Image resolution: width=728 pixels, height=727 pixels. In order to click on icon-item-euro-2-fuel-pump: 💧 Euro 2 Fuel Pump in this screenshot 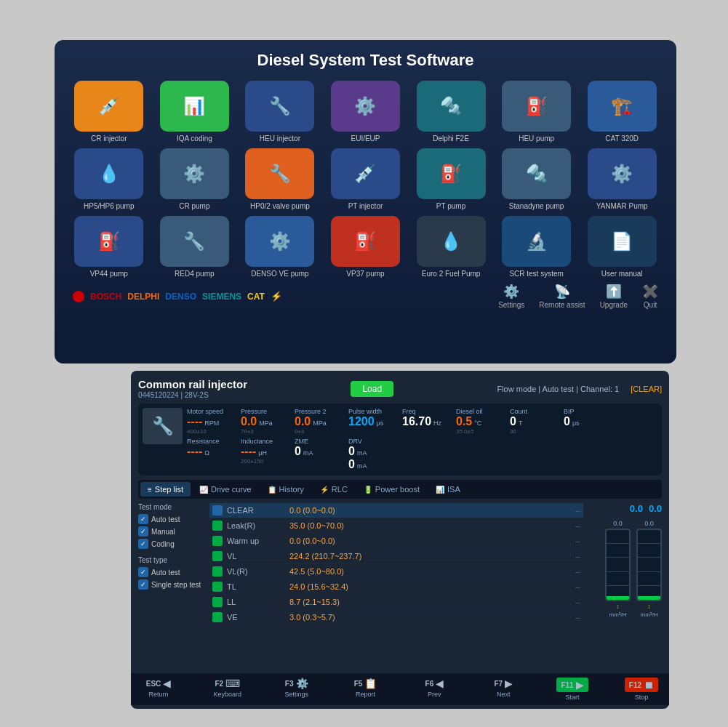, I will do `click(451, 247)`.